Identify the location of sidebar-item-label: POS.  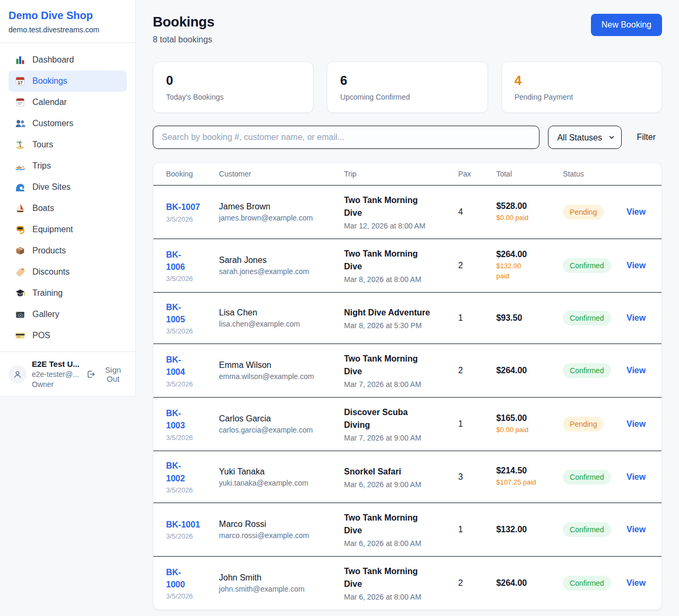
(41, 336).